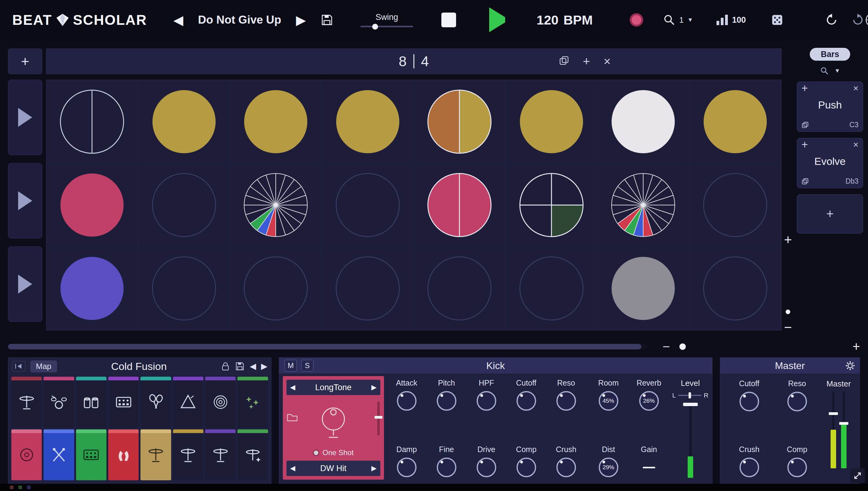  Describe the element at coordinates (805, 181) in the screenshot. I see `duplicate-icon` at that location.